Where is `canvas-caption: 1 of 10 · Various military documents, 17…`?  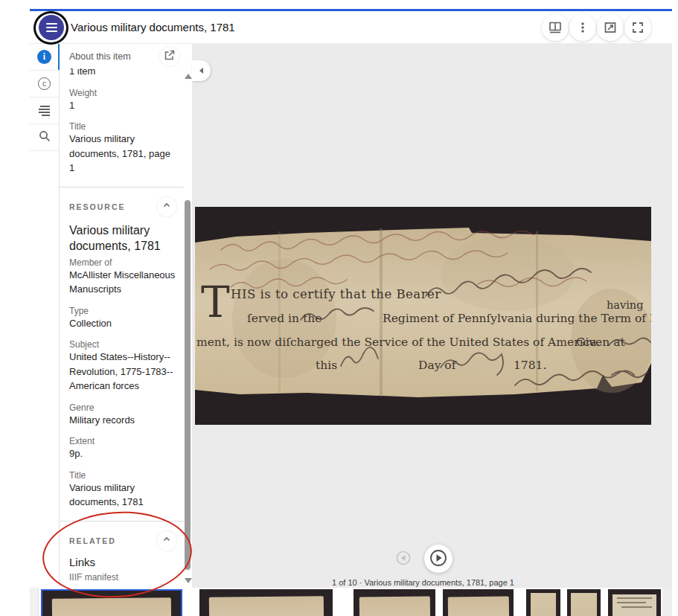
canvas-caption: 1 of 10 · Various military documents, 17… is located at coordinates (423, 583).